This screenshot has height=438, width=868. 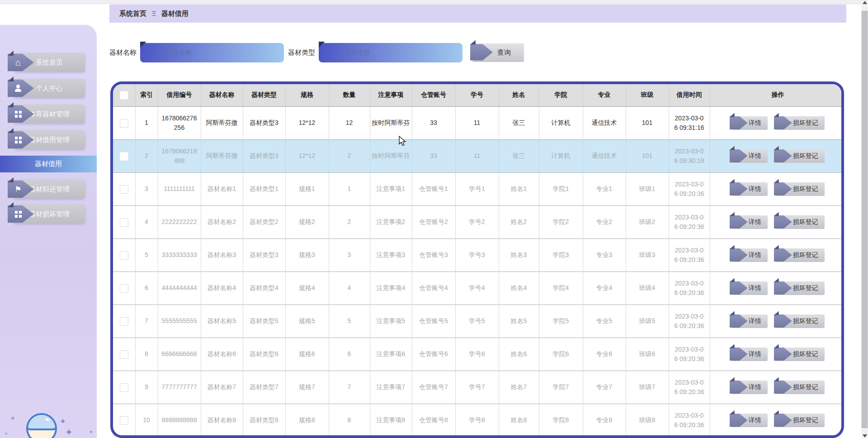 What do you see at coordinates (434, 321) in the screenshot?
I see `cell-warehouse-account: 仓管账号5` at bounding box center [434, 321].